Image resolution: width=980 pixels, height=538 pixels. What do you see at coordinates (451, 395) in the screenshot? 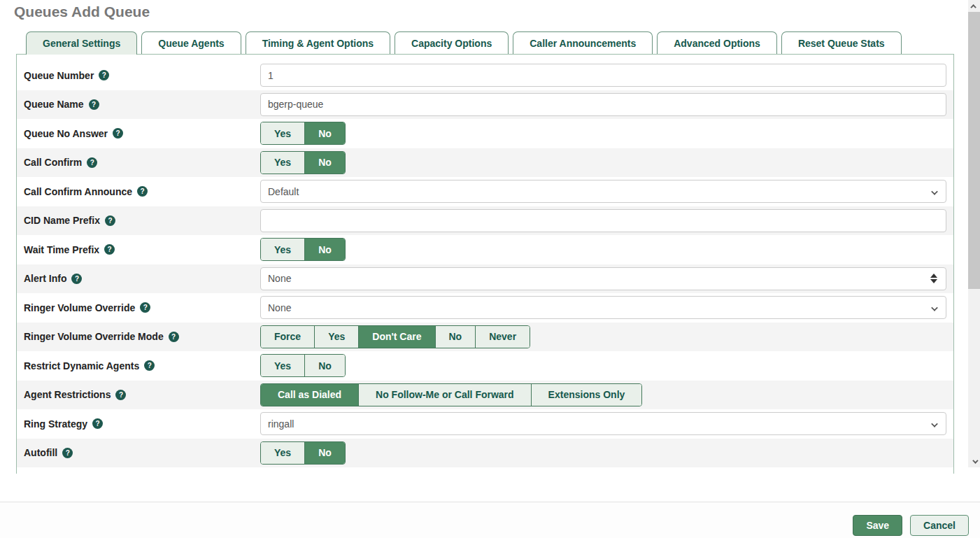
I see `agent-restrictions-toggle-group: Call as DialedNo Follow-Me or Call Forwa…` at bounding box center [451, 395].